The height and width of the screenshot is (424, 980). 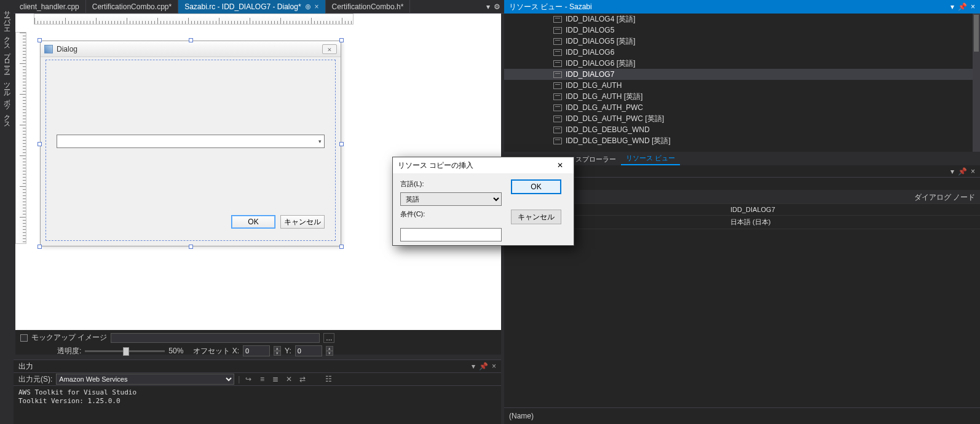 What do you see at coordinates (145, 379) in the screenshot?
I see `output-source-select: Amazon Web Services` at bounding box center [145, 379].